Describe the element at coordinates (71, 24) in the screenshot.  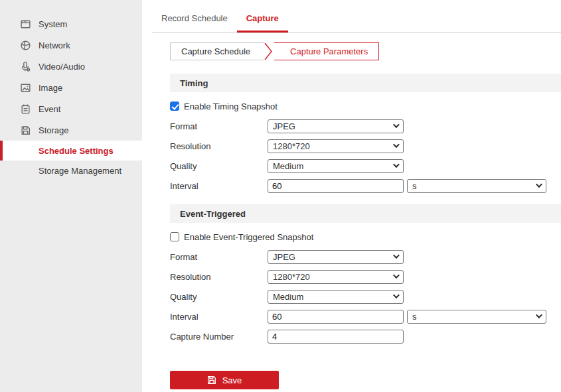
I see `sidebar-item-system: System` at that location.